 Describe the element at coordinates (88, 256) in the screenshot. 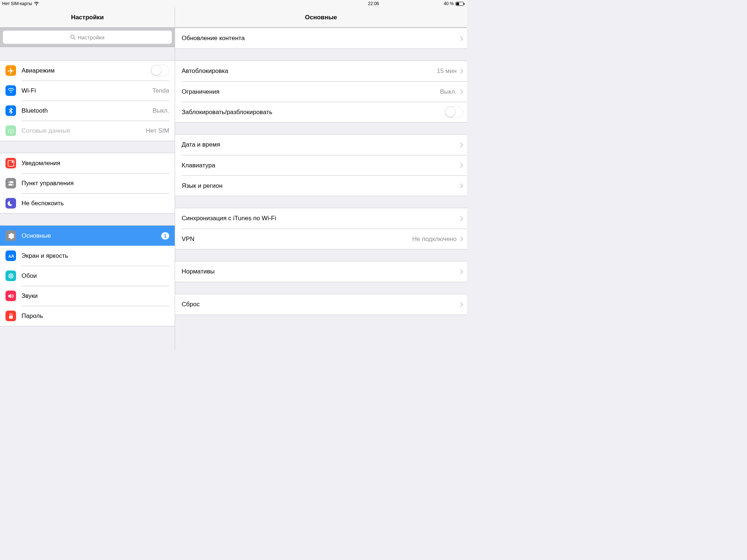

I see `sidebar-item-display: AAЭкран и яркость` at that location.